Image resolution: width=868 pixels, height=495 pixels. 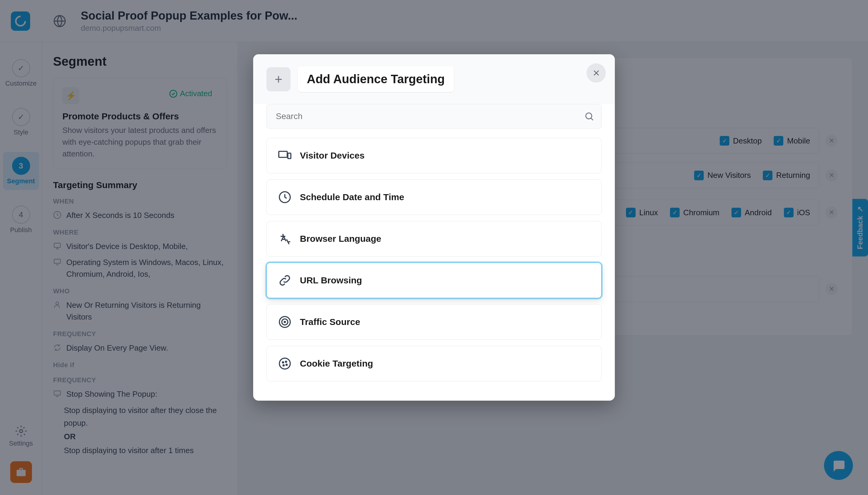 I want to click on modal-item-cookie-targeting: Cookie Targeting, so click(x=434, y=364).